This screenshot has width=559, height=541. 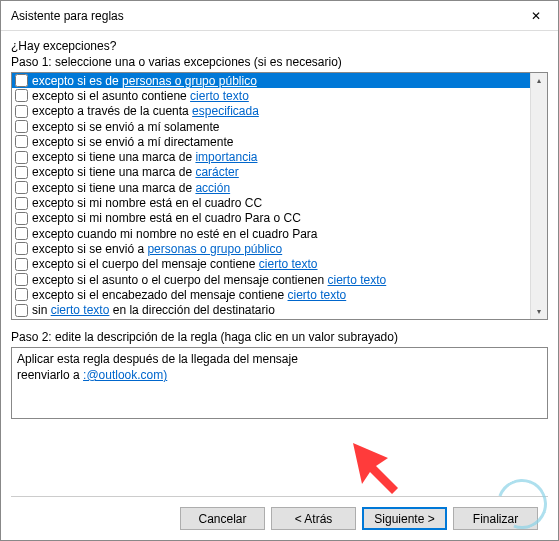 I want to click on exception-row: excepto si el encabezado del mensaje con…, so click(x=271, y=294).